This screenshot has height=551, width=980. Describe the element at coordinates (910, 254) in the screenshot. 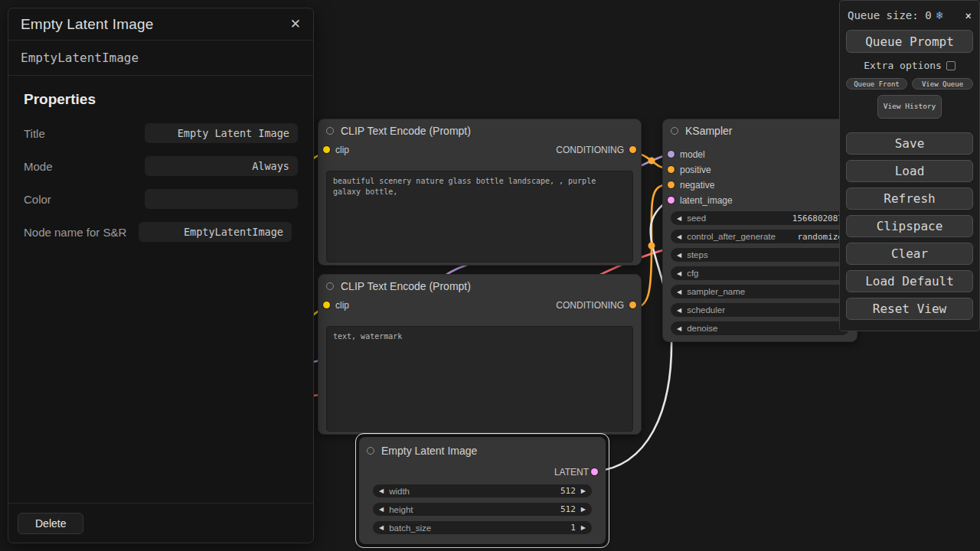

I see `clear-button: Clear` at that location.